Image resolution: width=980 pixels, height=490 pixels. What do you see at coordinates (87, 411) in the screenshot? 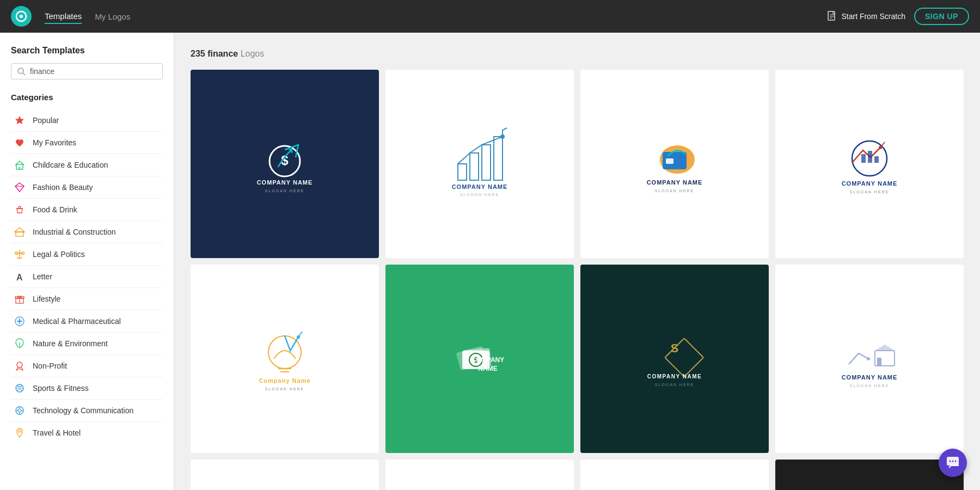
I see `category-item-technology-communication: Technology & Communication` at bounding box center [87, 411].